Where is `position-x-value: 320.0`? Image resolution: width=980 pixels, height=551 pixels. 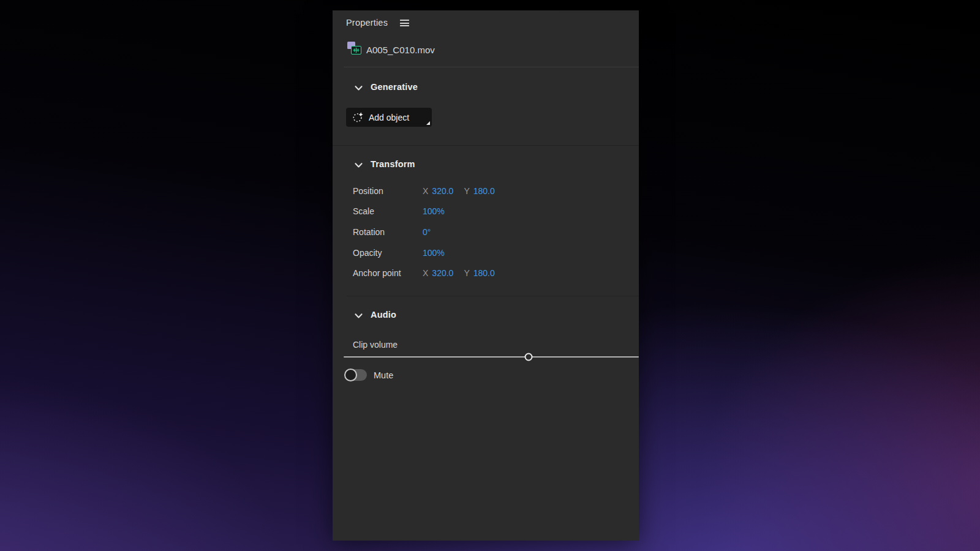
position-x-value: 320.0 is located at coordinates (442, 191).